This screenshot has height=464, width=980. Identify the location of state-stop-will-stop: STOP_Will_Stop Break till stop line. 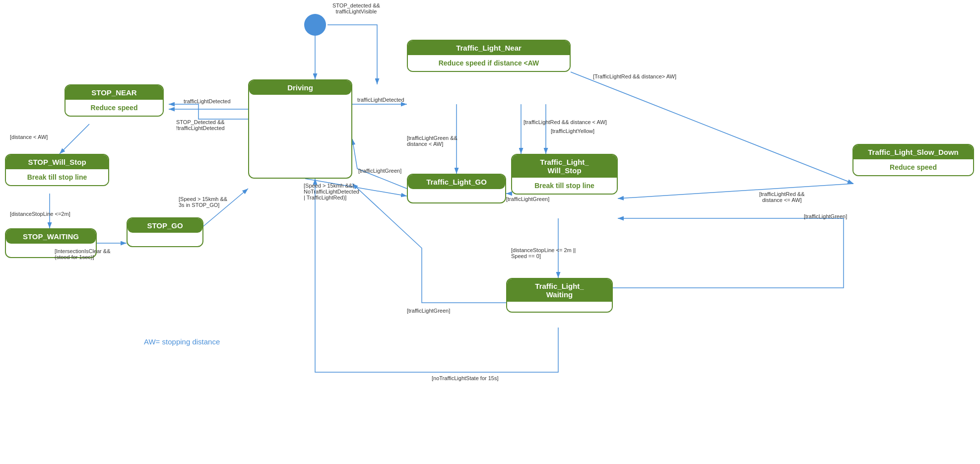
(57, 170).